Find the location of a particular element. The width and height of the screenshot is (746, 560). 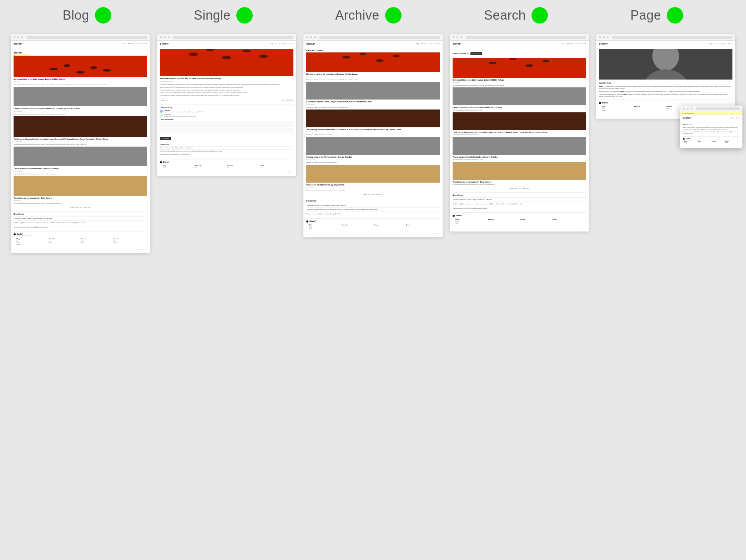

prev-post: ← Back to list is located at coordinates (163, 100).